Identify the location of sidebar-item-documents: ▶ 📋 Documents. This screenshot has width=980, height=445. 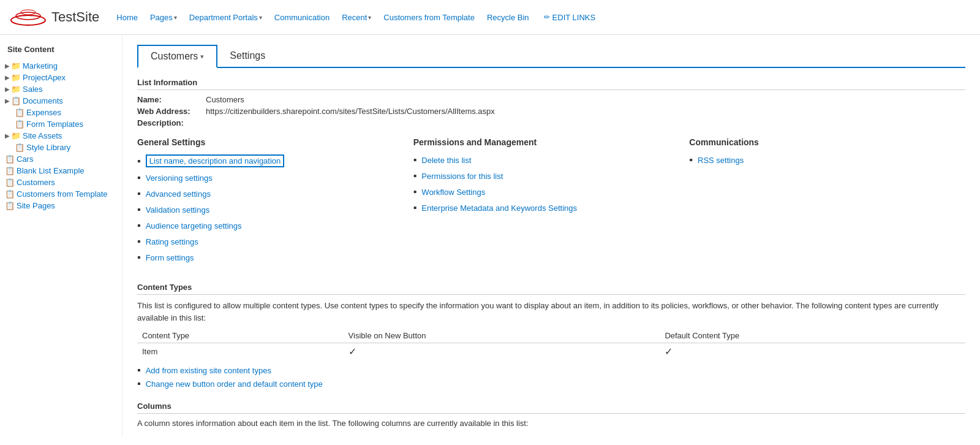
(61, 101).